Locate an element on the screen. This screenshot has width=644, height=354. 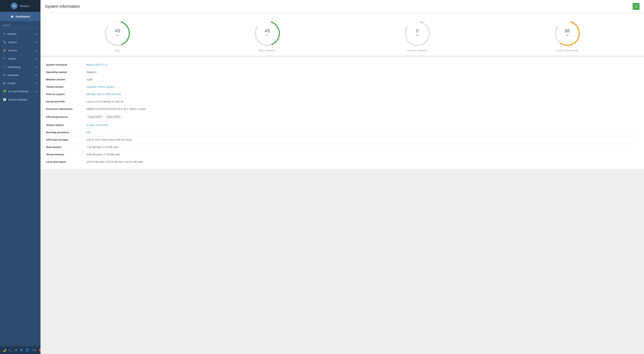
sidebar-item-others-label: Others is located at coordinates (12, 59).